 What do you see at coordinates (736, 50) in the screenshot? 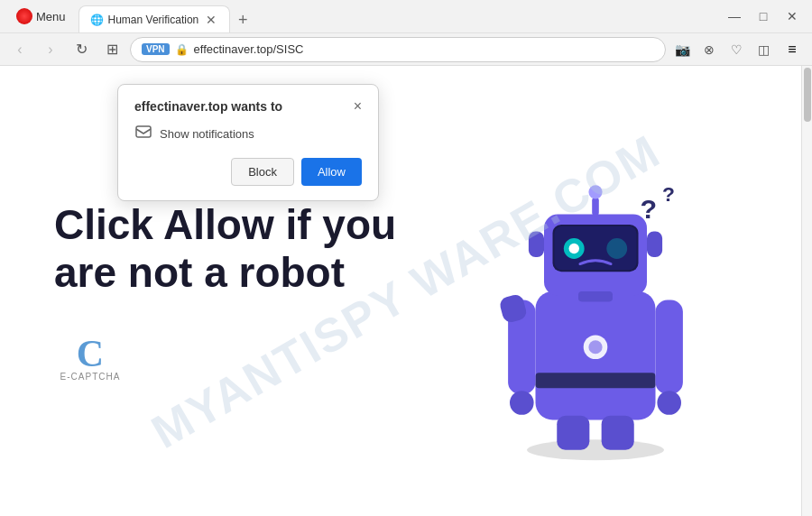
I see `heart-icon: ♡` at bounding box center [736, 50].